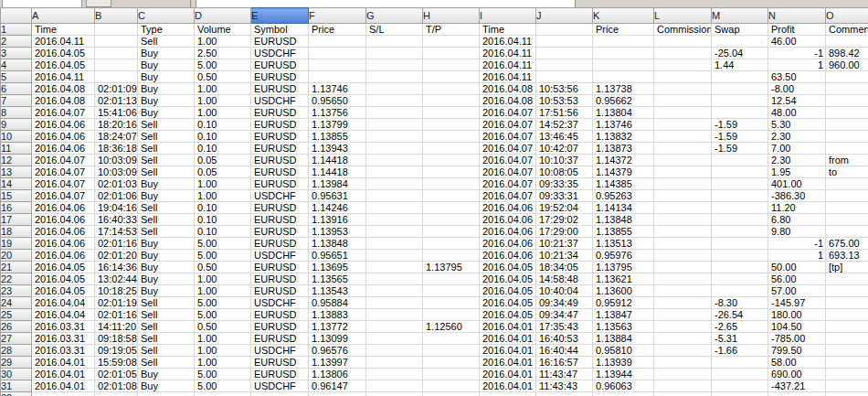 The width and height of the screenshot is (868, 396). Describe the element at coordinates (623, 304) in the screenshot. I see `cell-K24: 0.95912` at that location.